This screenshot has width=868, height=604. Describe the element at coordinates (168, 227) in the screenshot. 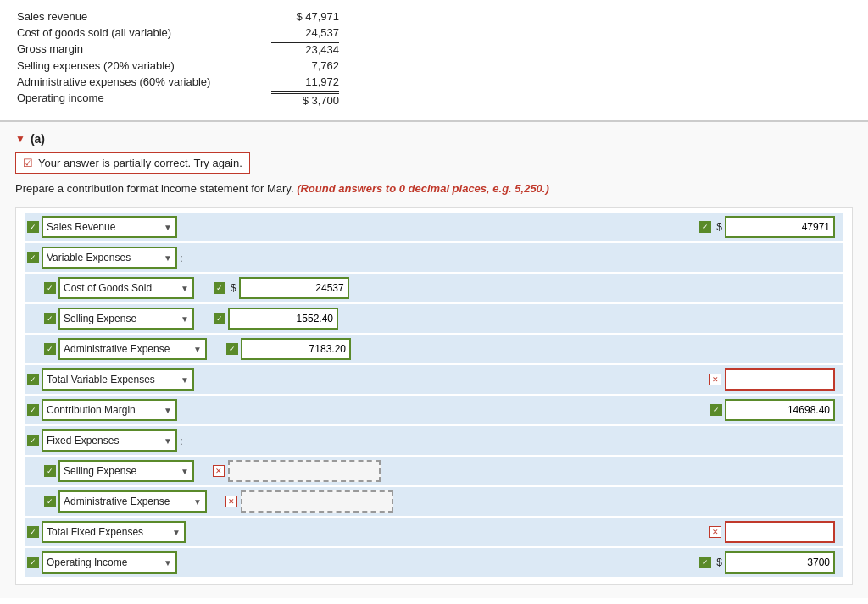

I see `dropdown-arrow-sales: ▼` at that location.